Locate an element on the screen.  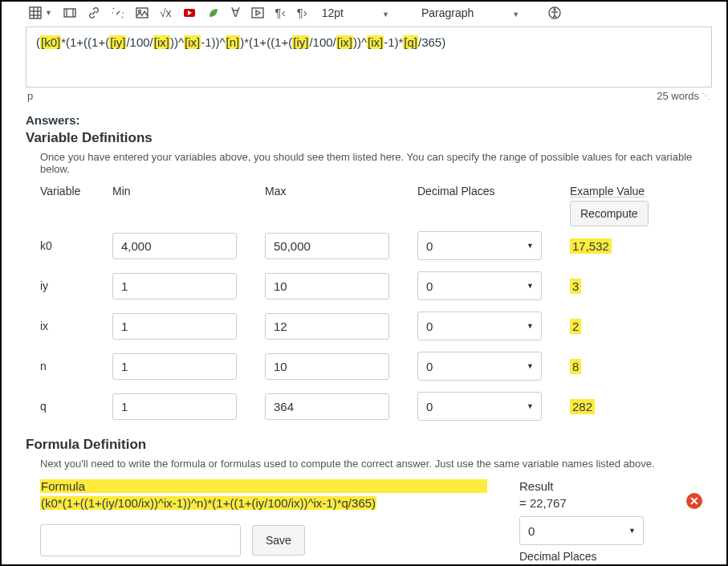
formula-label: Formula is located at coordinates (263, 487).